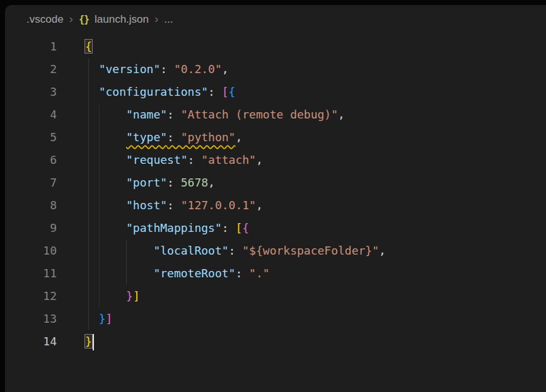 The image size is (546, 392). What do you see at coordinates (276, 47) in the screenshot?
I see `code-line: 1{` at bounding box center [276, 47].